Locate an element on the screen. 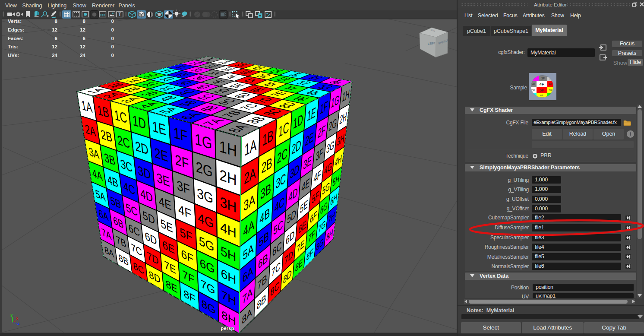 The height and width of the screenshot is (336, 644). svg-text: UVs: is located at coordinates (13, 55).